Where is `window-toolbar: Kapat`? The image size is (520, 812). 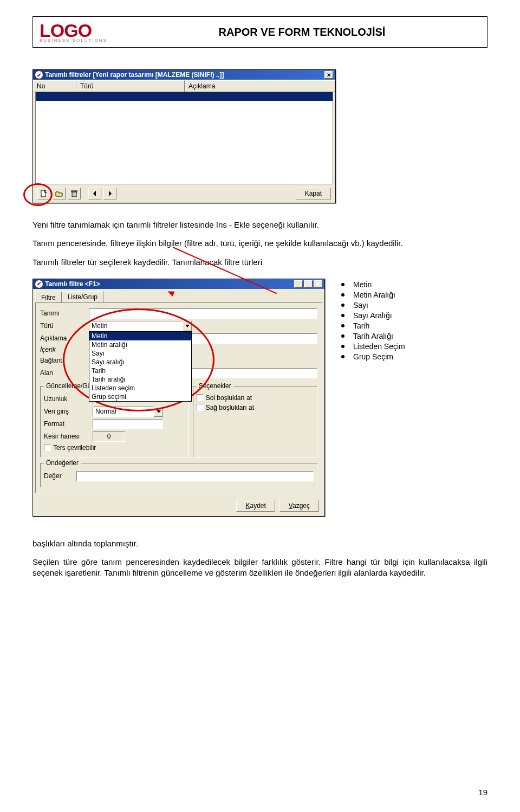 window-toolbar: Kapat is located at coordinates (184, 194).